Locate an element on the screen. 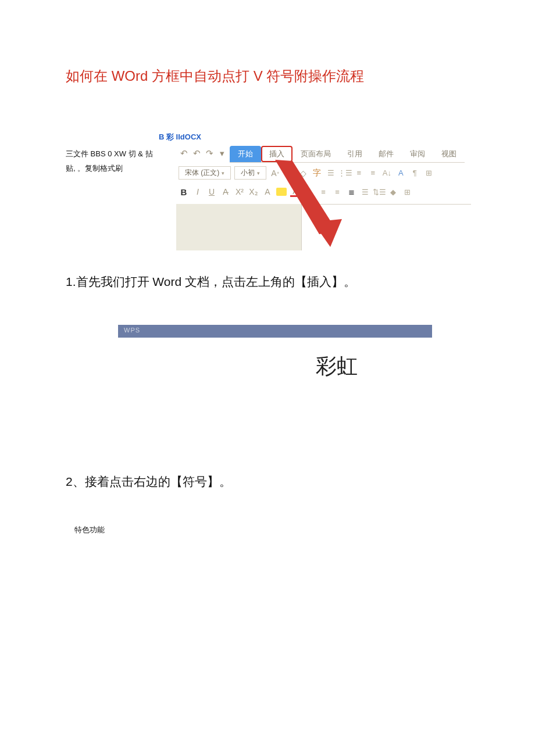  bold-icon: B is located at coordinates (184, 192).